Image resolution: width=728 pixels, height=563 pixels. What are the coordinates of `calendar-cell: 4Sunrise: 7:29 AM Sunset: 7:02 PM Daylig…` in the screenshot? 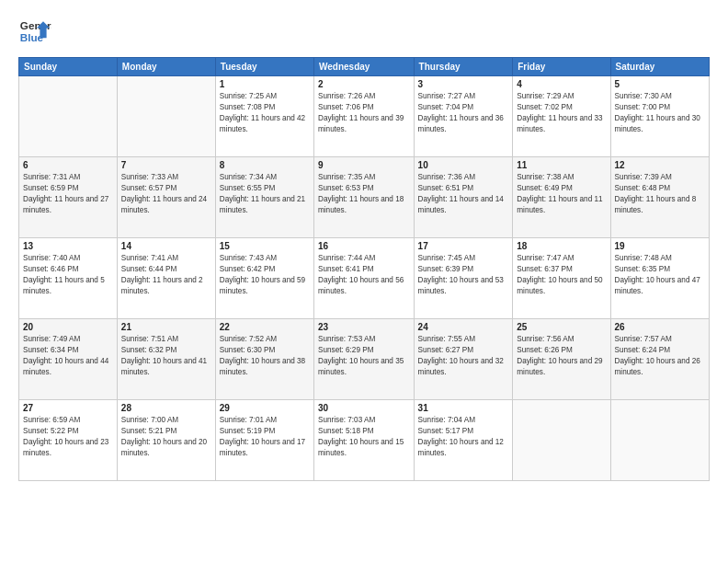 It's located at (562, 117).